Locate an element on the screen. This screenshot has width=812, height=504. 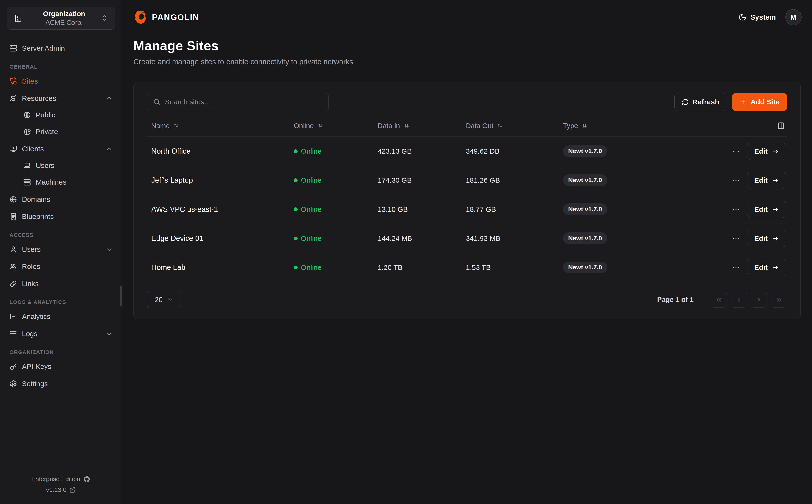
first-page-button is located at coordinates (719, 300).